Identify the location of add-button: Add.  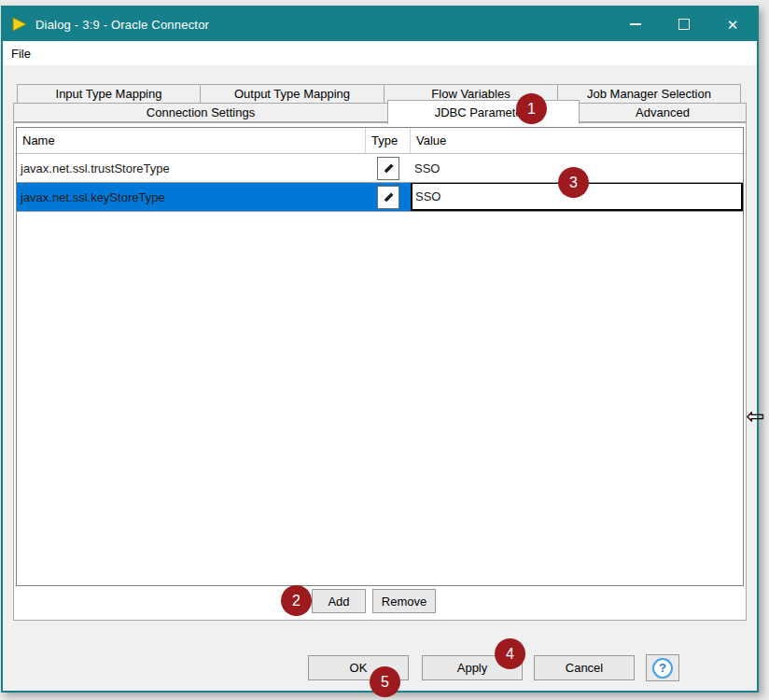
(339, 601).